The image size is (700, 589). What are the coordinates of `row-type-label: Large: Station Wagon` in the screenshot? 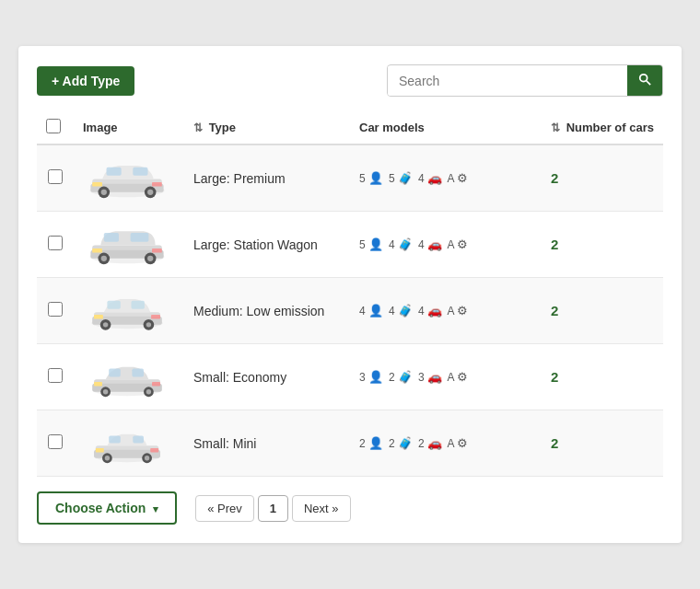 It's located at (256, 245).